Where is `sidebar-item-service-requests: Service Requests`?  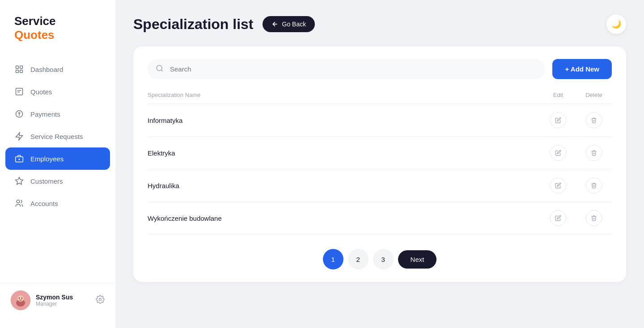 sidebar-item-service-requests: Service Requests is located at coordinates (58, 136).